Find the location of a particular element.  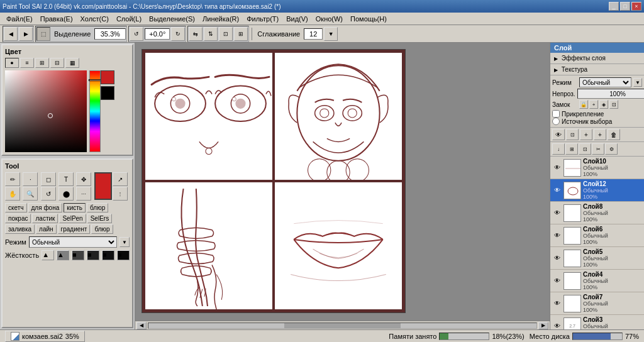

brush-gradient: градиент is located at coordinates (74, 229).